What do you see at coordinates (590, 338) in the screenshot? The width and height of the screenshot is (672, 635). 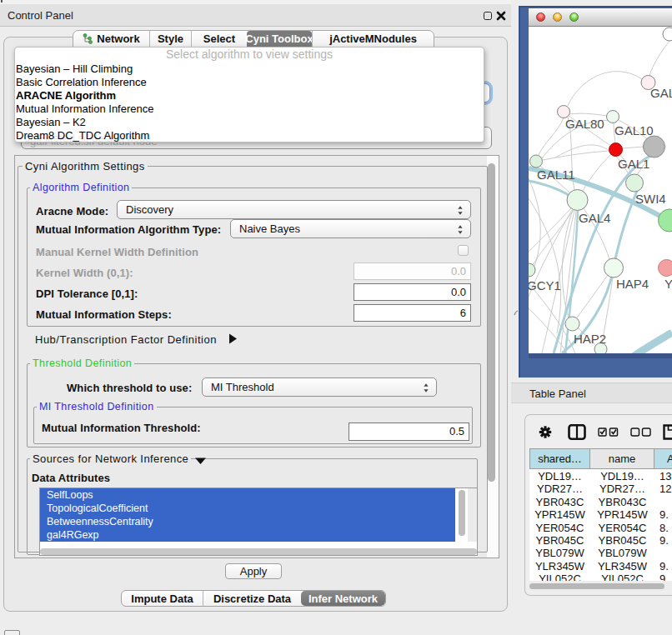 I see `svg-text: HAP2` at bounding box center [590, 338].